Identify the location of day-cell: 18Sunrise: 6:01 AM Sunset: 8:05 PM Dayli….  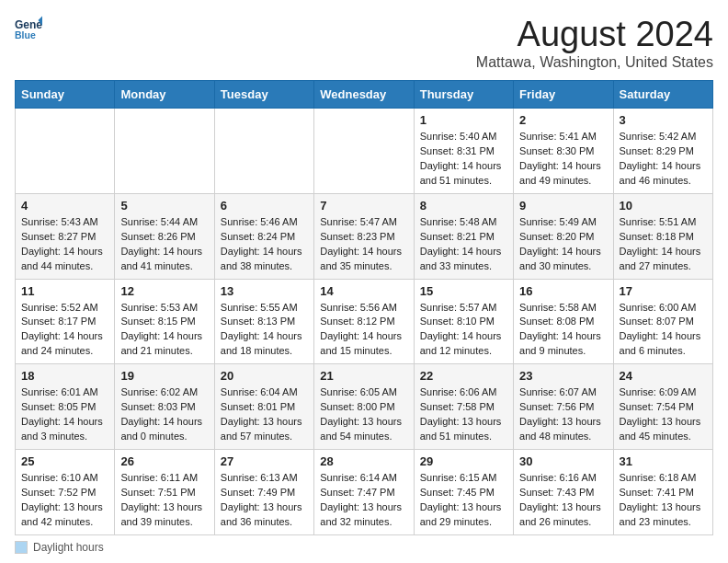
(65, 407).